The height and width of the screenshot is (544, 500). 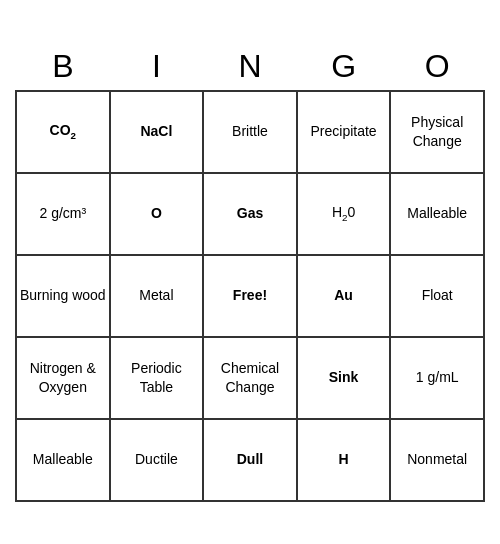 I want to click on cell-r3-c3: Sink, so click(x=344, y=378).